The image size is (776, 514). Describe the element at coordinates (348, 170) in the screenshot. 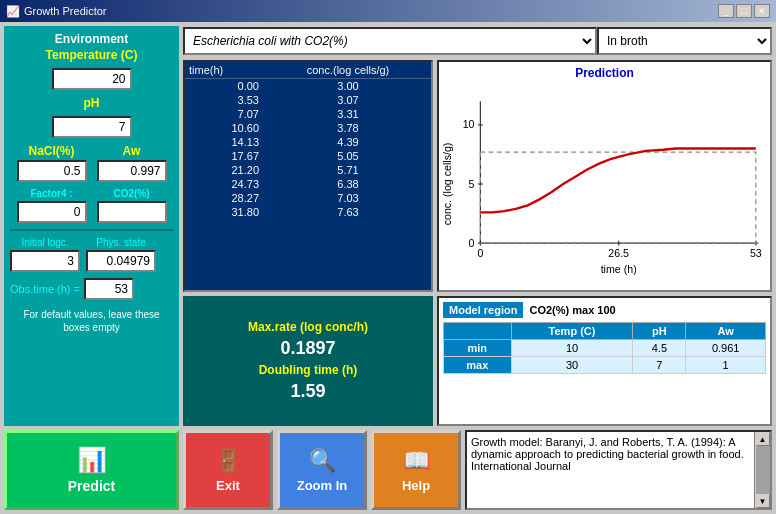

I see `cell-conc: 5.71` at that location.